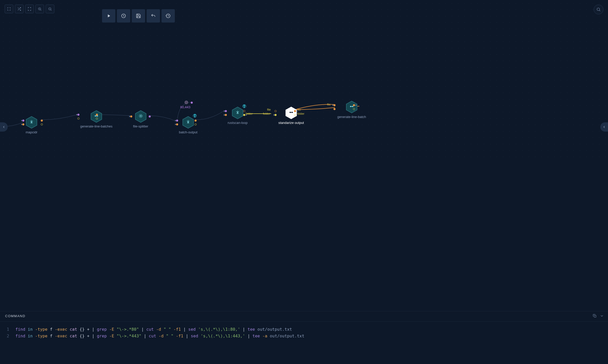 The image size is (608, 364). I want to click on save-icon, so click(138, 16).